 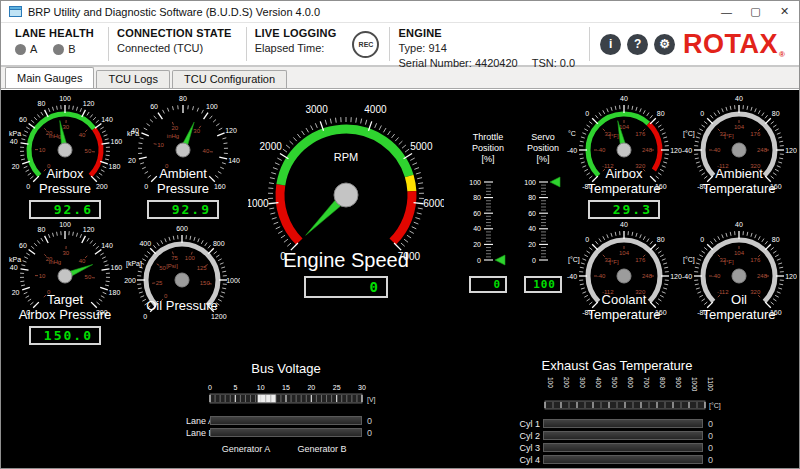 I want to click on gauge-oil-pressure: 0200400600800100012000255075100125150[kP…, so click(x=182, y=270).